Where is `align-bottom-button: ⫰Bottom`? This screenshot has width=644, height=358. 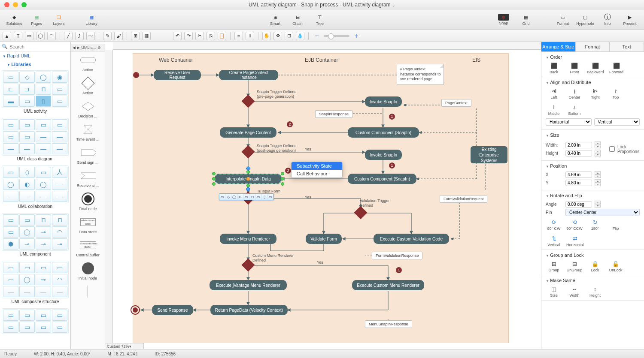
align-bottom-button: ⫰Bottom is located at coordinates (574, 110).